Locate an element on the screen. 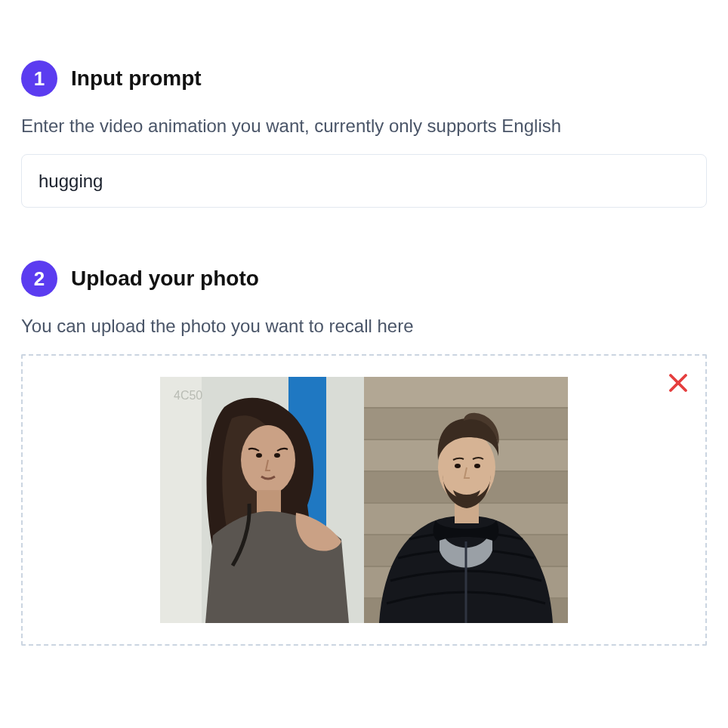 This screenshot has width=728, height=728. step1-description: Enter the video animation you want, curr… is located at coordinates (364, 126).